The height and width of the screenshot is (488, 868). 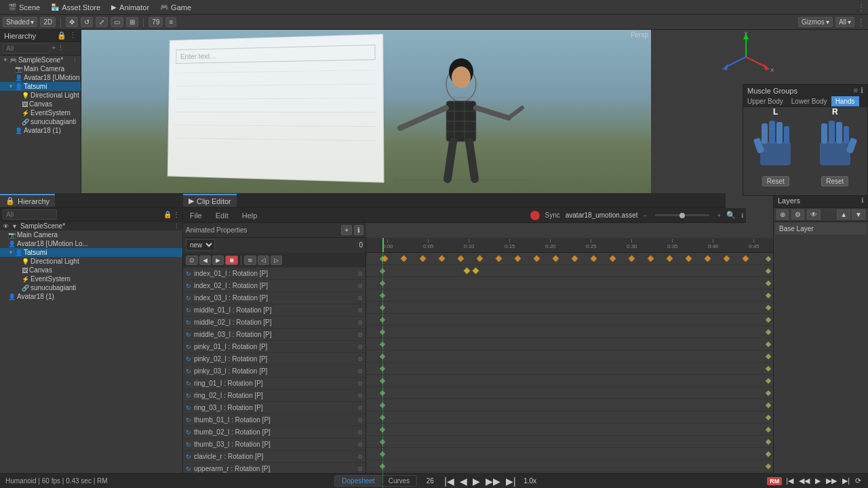 I want to click on layers-up-btn: ▲, so click(x=844, y=214).